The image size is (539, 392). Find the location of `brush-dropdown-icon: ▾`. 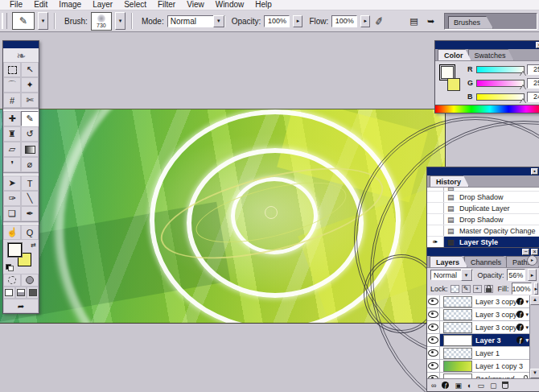

brush-dropdown-icon: ▾ is located at coordinates (121, 21).